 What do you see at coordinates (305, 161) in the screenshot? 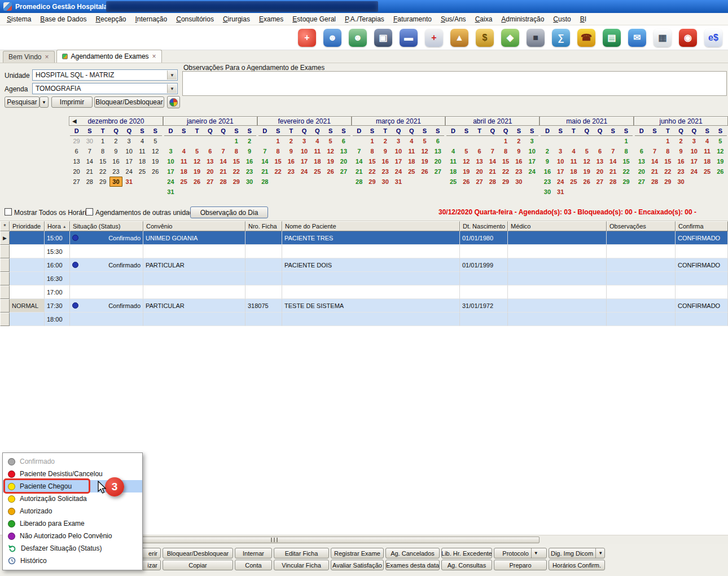
I see `calendar-day-17: 17` at bounding box center [305, 161].